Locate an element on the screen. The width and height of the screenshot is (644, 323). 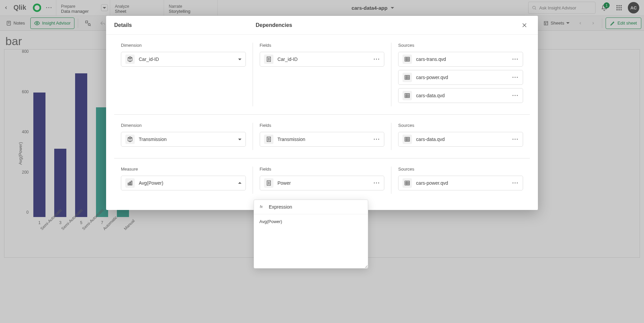
sources-column: Sourcescars-power.qvd··· is located at coordinates (460, 180).